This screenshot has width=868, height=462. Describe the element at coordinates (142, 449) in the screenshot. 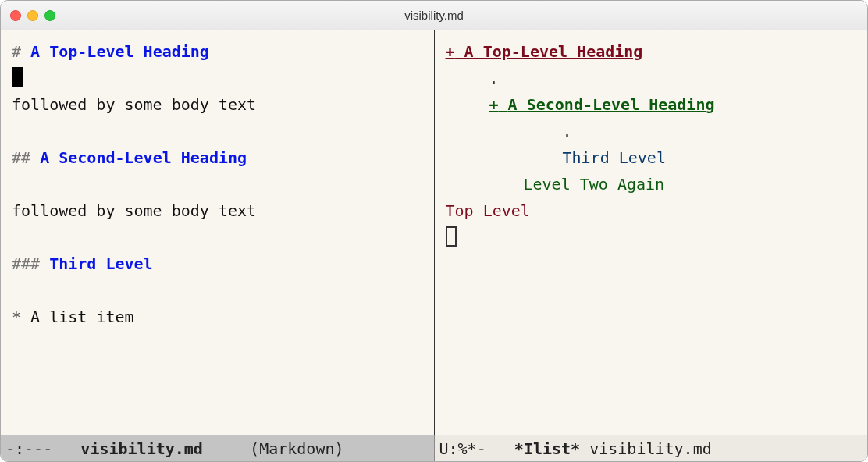

I see `buffer-name: visibility.md` at that location.